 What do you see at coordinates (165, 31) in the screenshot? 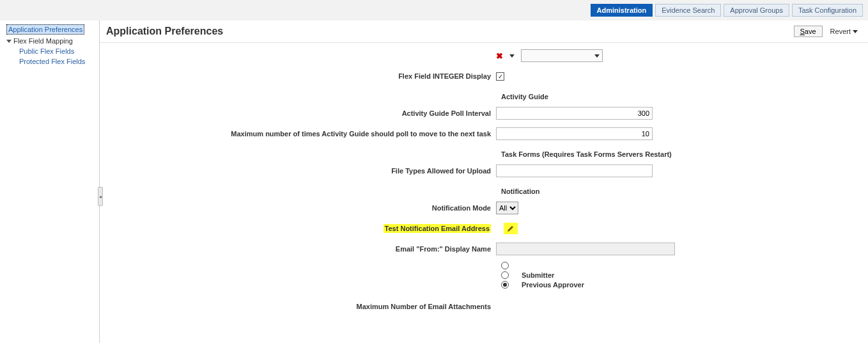
I see `page-title: Application Preferences` at bounding box center [165, 31].